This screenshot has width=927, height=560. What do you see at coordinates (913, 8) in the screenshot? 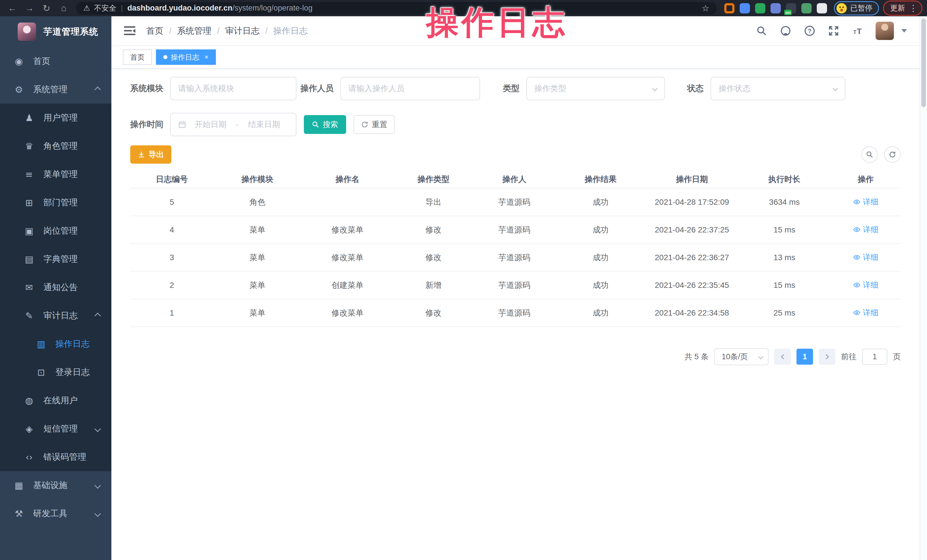
I see `browser-menu-icon: ⋮` at bounding box center [913, 8].